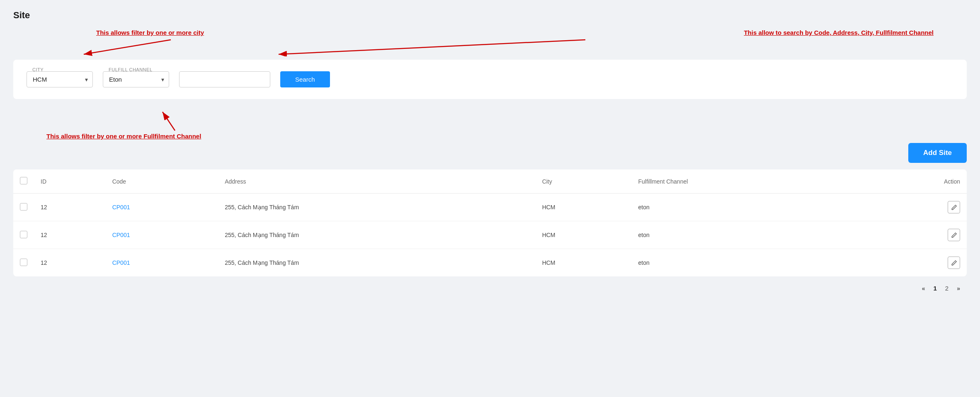 This screenshot has height=397, width=980. What do you see at coordinates (305, 80) in the screenshot?
I see `search-button: Search` at bounding box center [305, 80].